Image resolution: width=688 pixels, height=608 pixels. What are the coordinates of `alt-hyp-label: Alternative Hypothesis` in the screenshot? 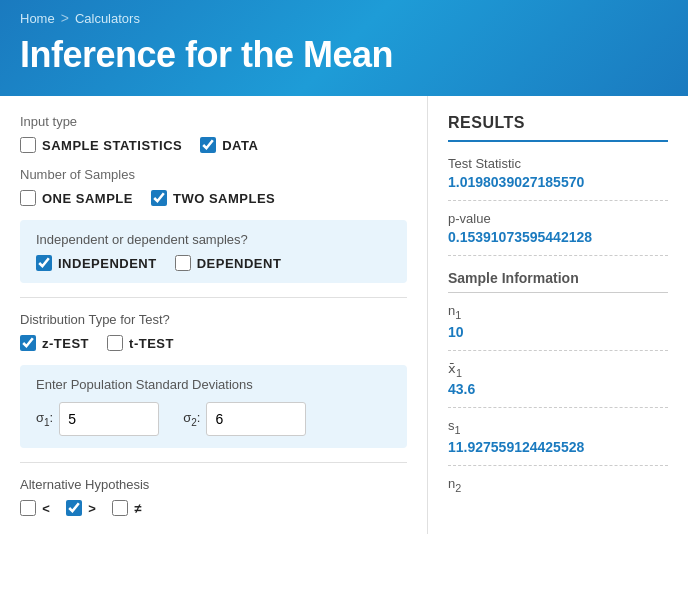 It's located at (214, 484).